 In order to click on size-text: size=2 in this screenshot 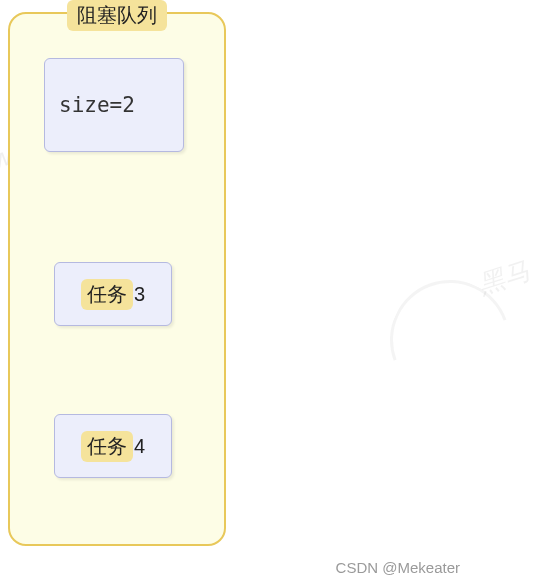, I will do `click(97, 105)`.